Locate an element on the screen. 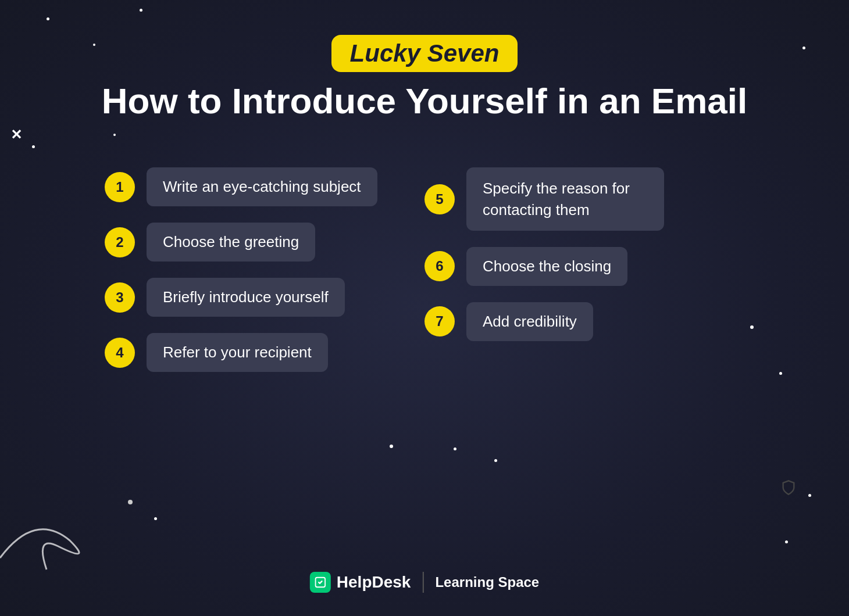  right-column: 5 Specify the reason for contacting them… is located at coordinates (584, 267).